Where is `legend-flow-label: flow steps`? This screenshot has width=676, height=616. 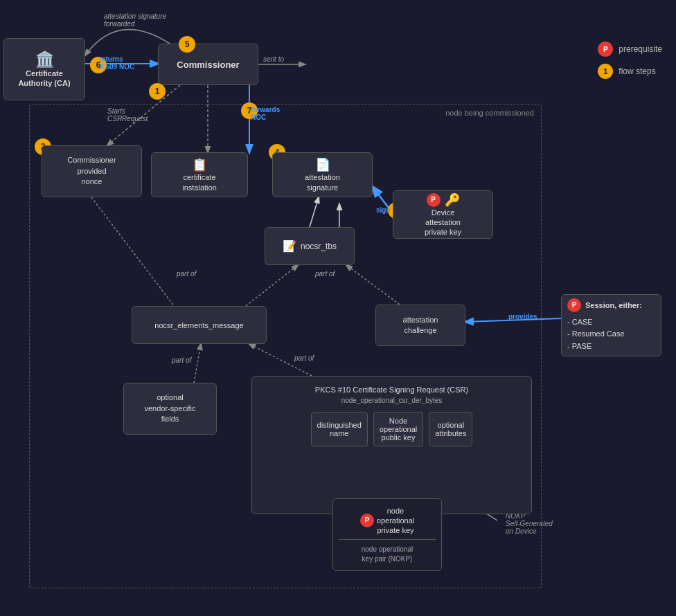
legend-flow-label: flow steps is located at coordinates (637, 71).